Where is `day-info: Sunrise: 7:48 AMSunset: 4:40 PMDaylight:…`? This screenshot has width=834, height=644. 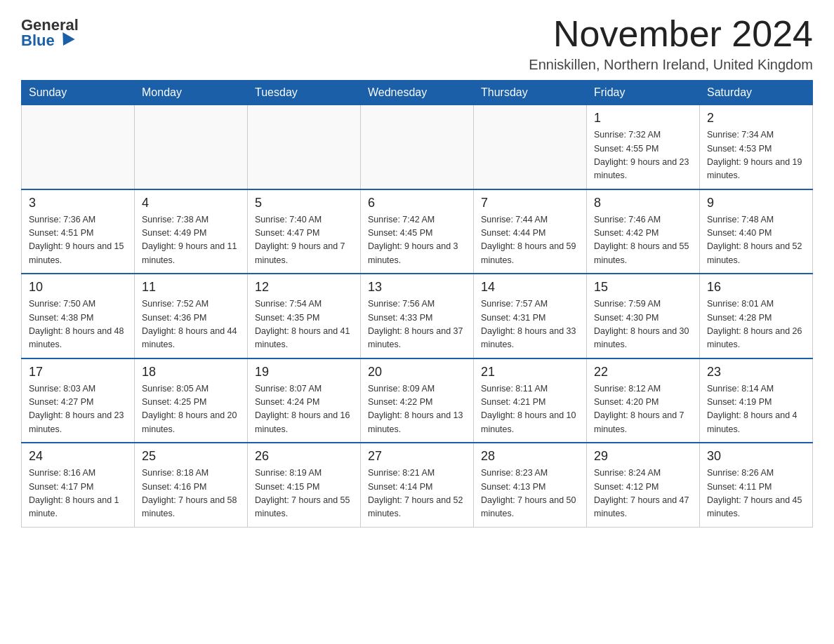
day-info: Sunrise: 7:48 AMSunset: 4:40 PMDaylight:… is located at coordinates (756, 241).